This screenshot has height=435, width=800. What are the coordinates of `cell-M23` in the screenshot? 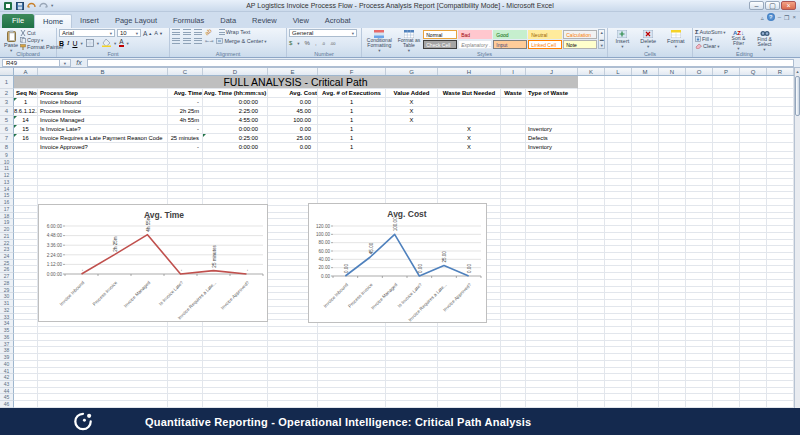 It's located at (646, 250).